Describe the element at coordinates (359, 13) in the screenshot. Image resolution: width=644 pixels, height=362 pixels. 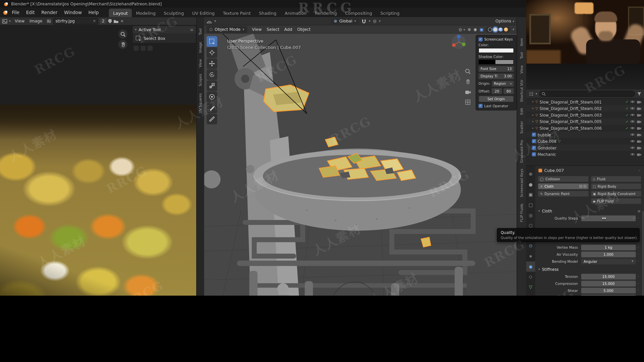
I see `workspace-tab: Compositing` at that location.